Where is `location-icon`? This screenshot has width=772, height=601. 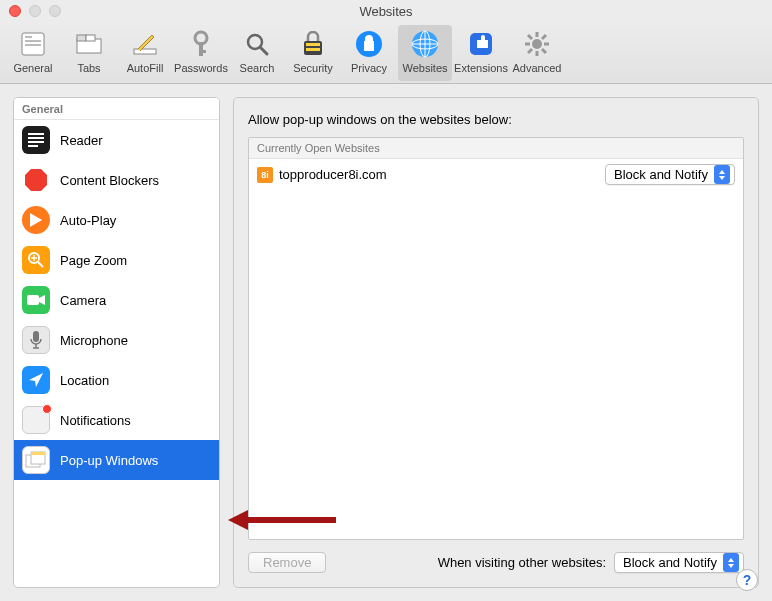
location-icon is located at coordinates (36, 380).